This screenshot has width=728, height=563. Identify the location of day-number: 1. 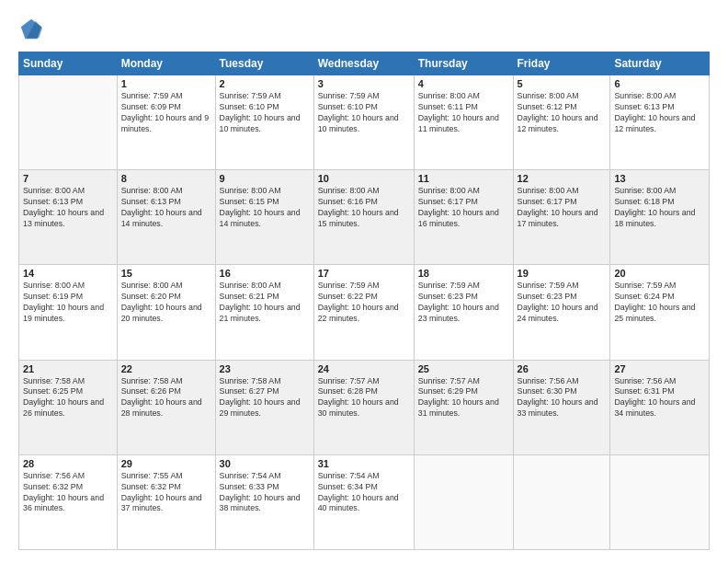
(166, 84).